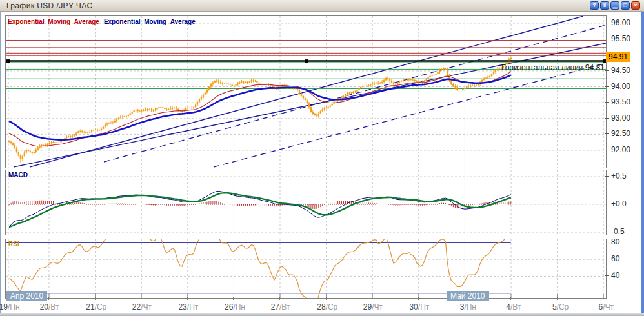 The image size is (644, 316). I want to click on time-label-22: 22/Чт, so click(137, 307).